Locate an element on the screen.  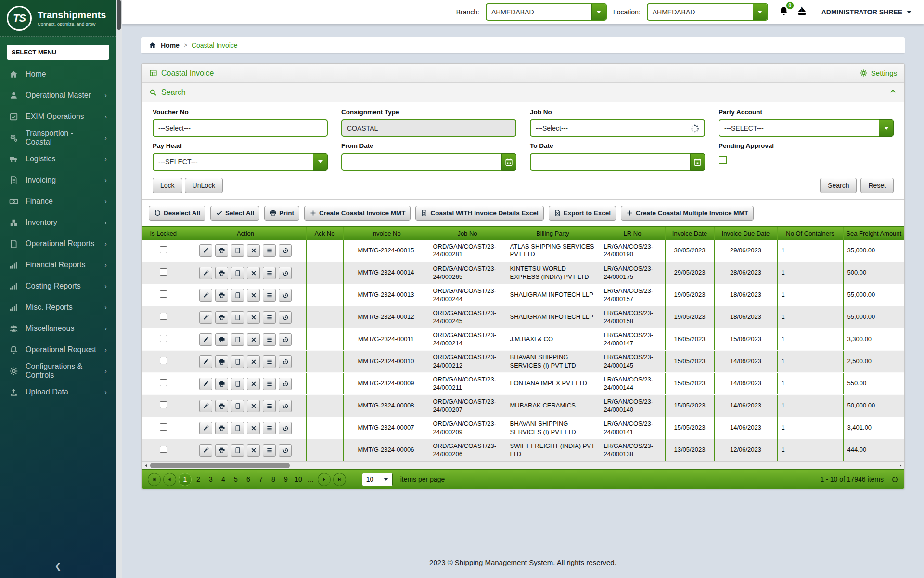
search-collapse-button is located at coordinates (893, 92).